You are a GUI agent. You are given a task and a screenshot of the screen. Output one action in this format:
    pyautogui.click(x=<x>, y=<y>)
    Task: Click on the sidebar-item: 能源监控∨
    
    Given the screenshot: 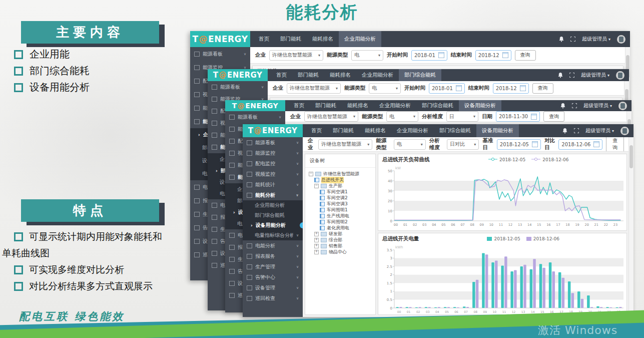 What is the action you would take?
    pyautogui.click(x=273, y=153)
    